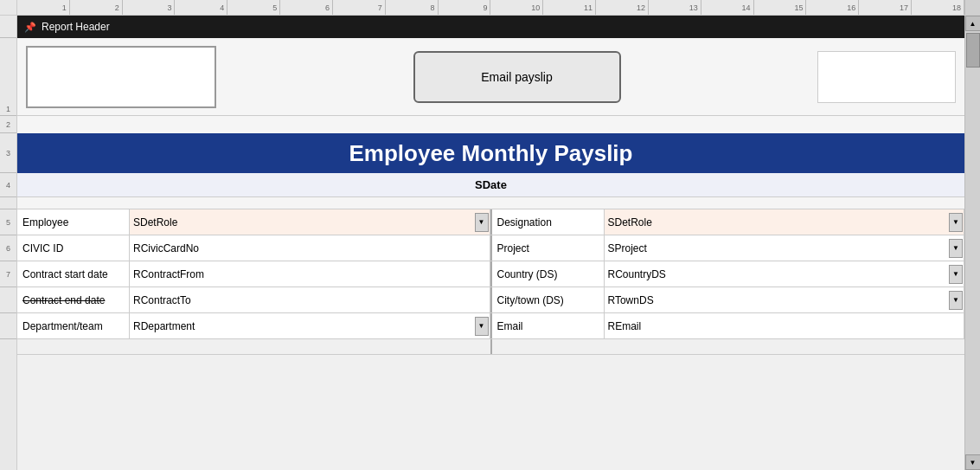  Describe the element at coordinates (517, 77) in the screenshot. I see `email-payslip-button: Email payslip` at that location.